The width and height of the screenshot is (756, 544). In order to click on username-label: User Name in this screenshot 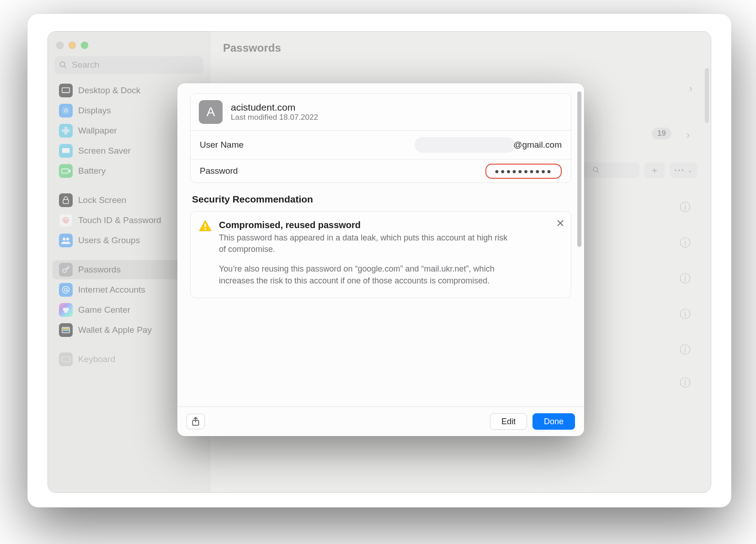, I will do `click(222, 145)`.